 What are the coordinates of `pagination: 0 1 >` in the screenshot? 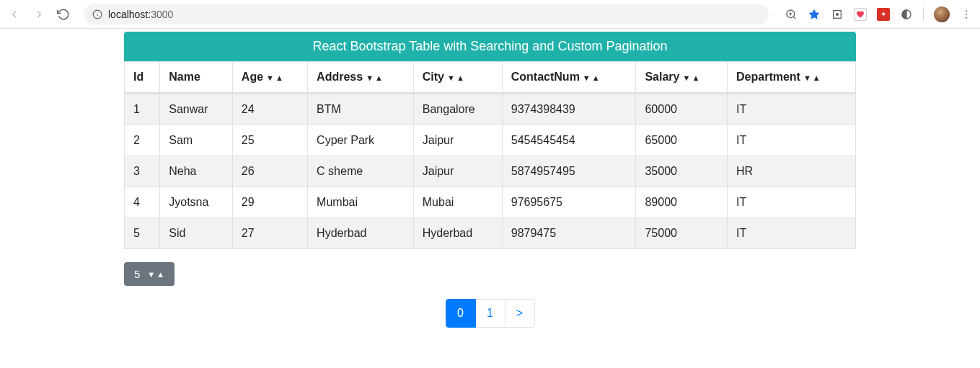 It's located at (490, 313).